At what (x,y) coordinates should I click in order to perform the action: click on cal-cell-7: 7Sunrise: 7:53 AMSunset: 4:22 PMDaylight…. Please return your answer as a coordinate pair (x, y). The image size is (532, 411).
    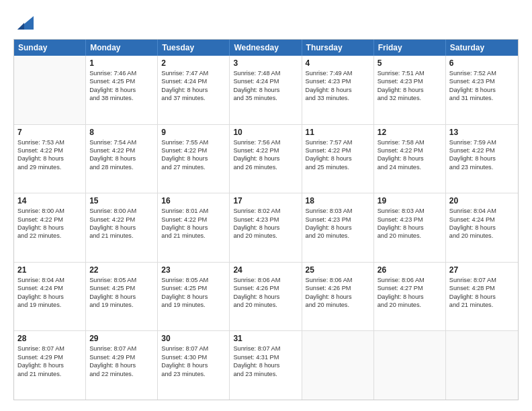
    Looking at the image, I should click on (50, 159).